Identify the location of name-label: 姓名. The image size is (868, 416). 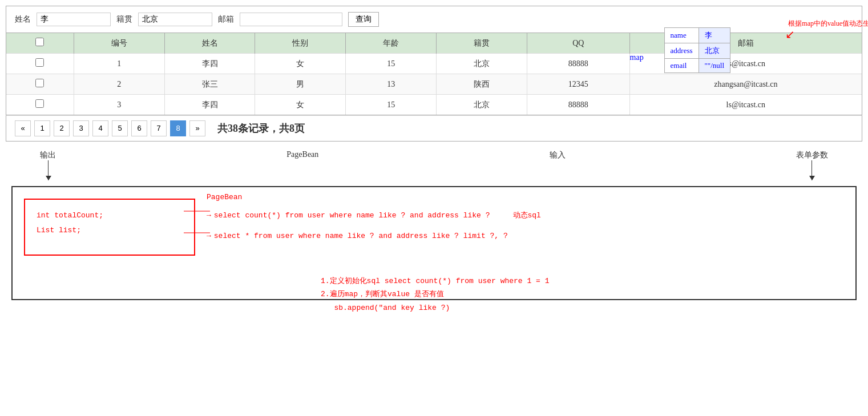
(23, 19).